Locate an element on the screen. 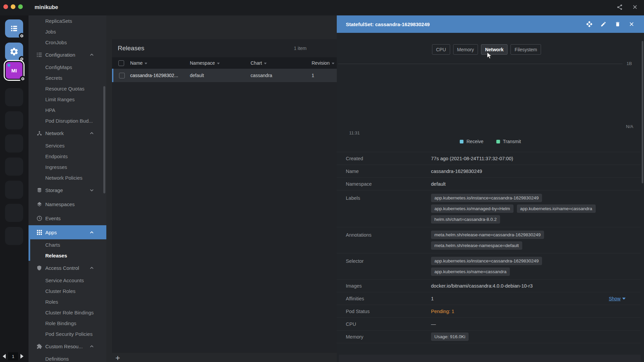 The image size is (644, 362). sidebar-item-releases: Releases is located at coordinates (68, 255).